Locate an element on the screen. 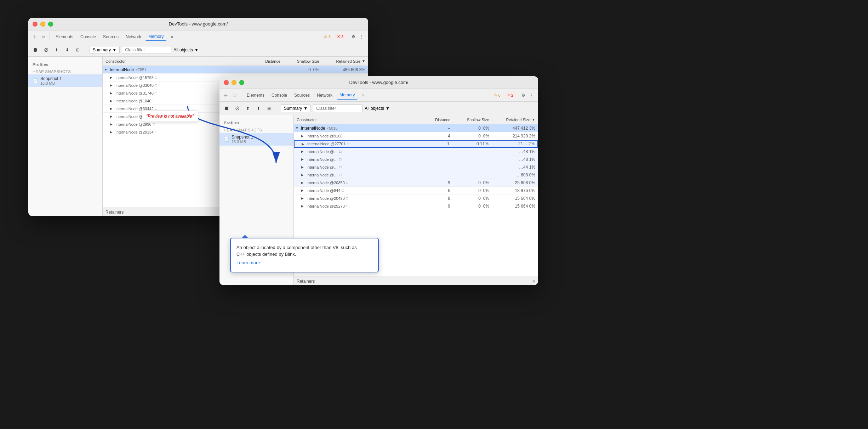 This screenshot has width=868, height=429. clear-btn-1: ⊘ is located at coordinates (46, 50).